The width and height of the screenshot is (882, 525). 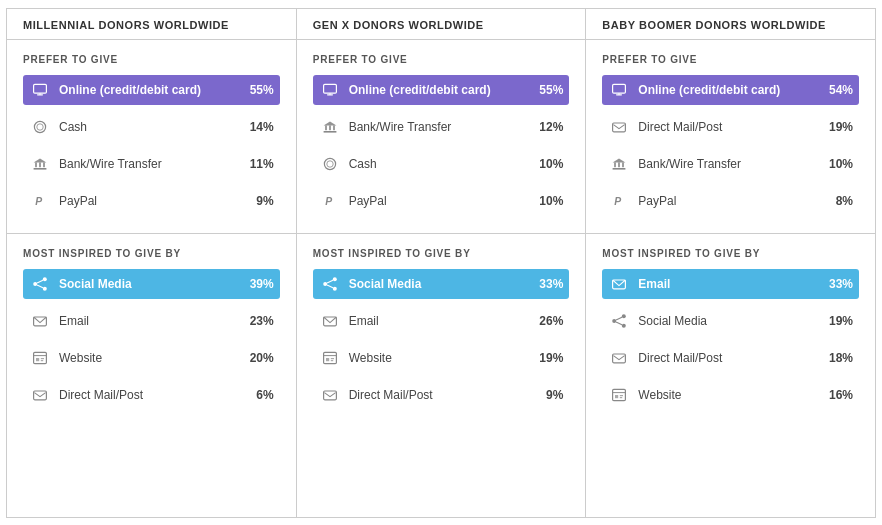 What do you see at coordinates (442, 60) in the screenshot?
I see `prefer-title-genx: PREFER TO GIVE` at bounding box center [442, 60].